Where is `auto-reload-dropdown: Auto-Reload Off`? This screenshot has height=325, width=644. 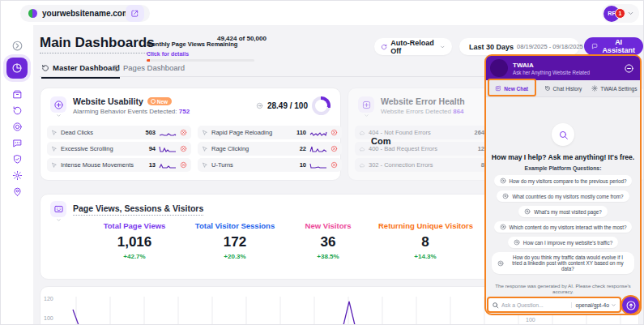
auto-reload-dropdown: Auto-Reload Off is located at coordinates (413, 47).